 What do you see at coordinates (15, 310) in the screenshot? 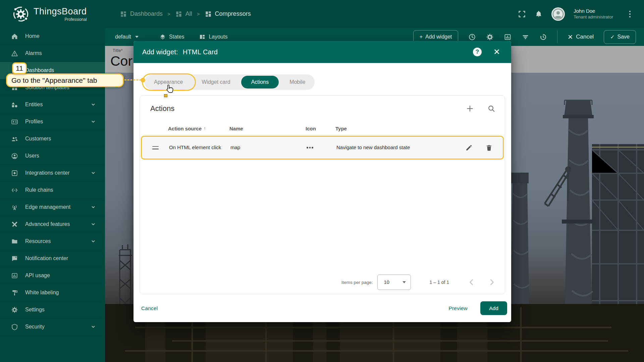
I see `gear-icon` at bounding box center [15, 310].